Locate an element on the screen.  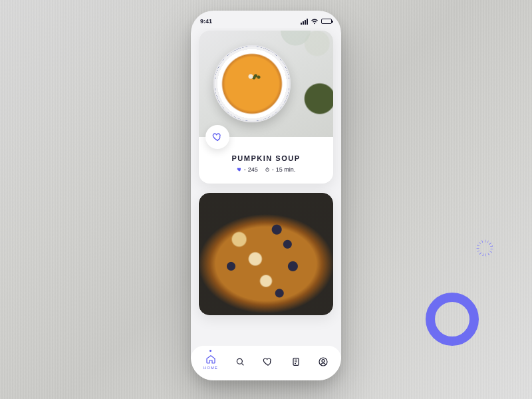
tab-search is located at coordinates (240, 362).